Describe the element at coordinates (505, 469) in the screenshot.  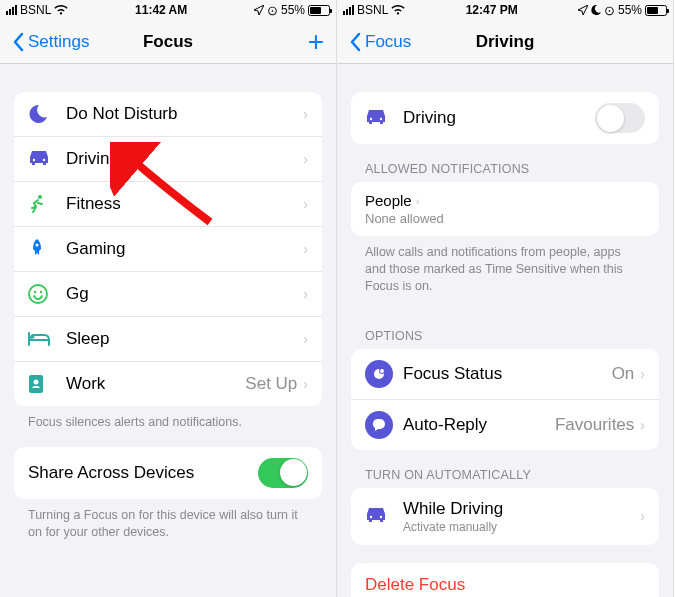
I see `auto-header: TURN ON AUTOMATICALLY` at that location.